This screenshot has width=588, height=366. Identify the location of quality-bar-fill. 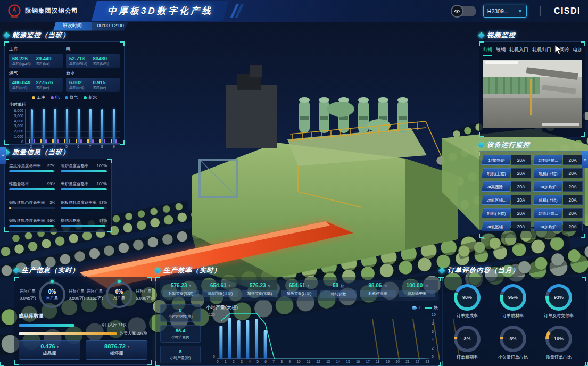
(82, 208).